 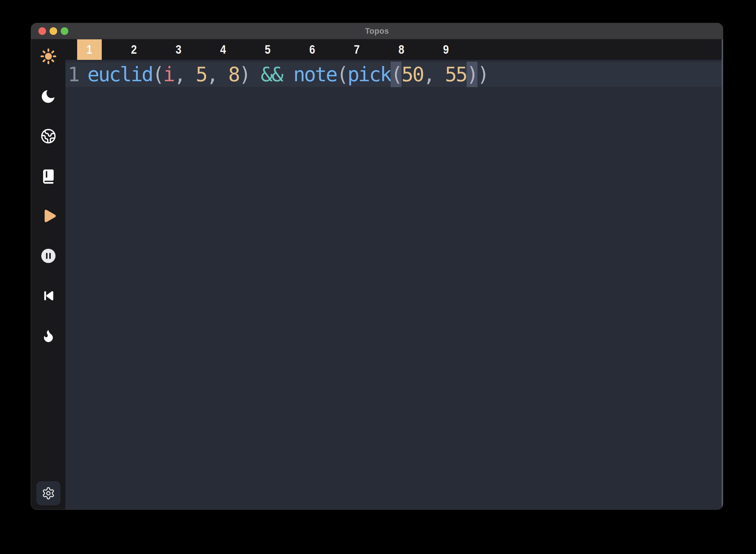 I want to click on gear-icon, so click(x=48, y=493).